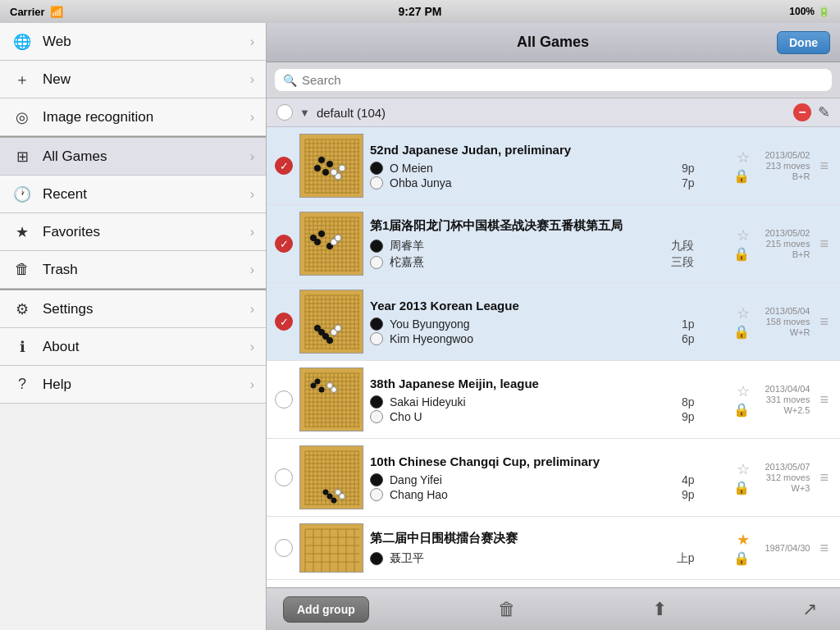 This screenshot has height=630, width=840. I want to click on game-moves: 312 moves, so click(788, 477).